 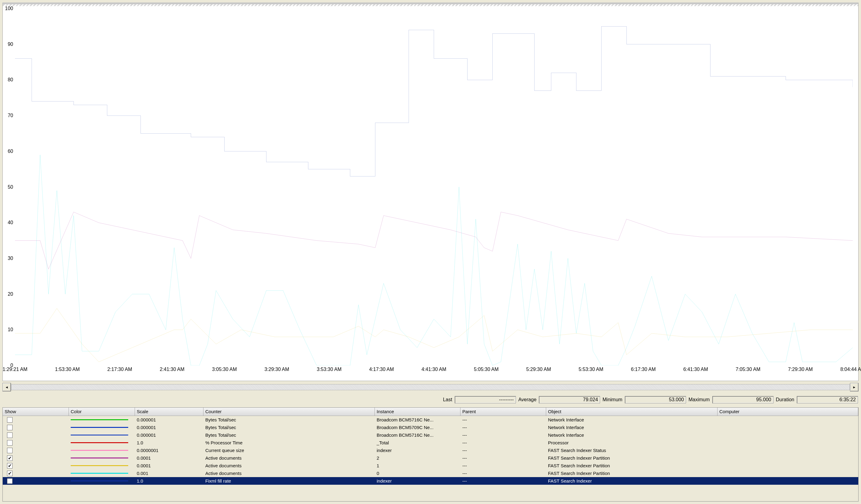 What do you see at coordinates (430, 412) in the screenshot?
I see `table-header: Show Color Scale Counter Instance Parent…` at bounding box center [430, 412].